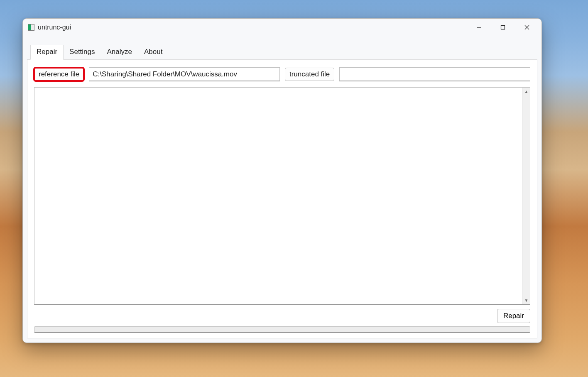 The height and width of the screenshot is (377, 588). I want to click on maximize-icon, so click(503, 27).